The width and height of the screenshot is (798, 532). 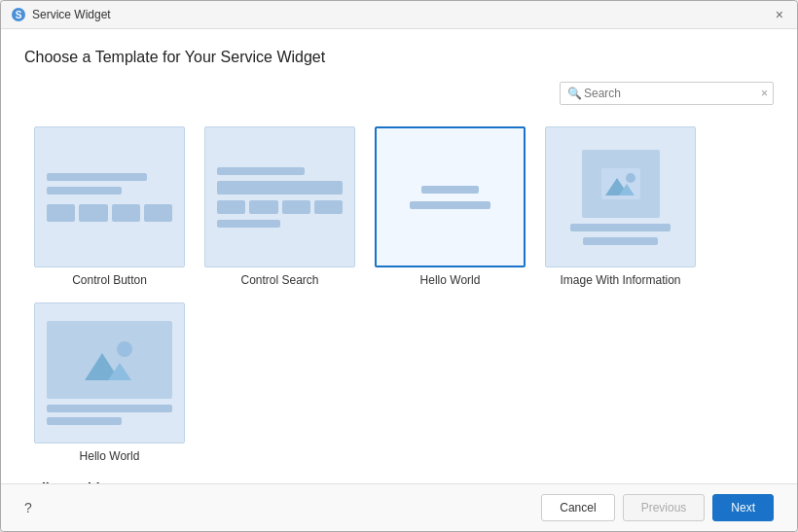 I want to click on title-bar-left: S Service Widget, so click(x=60, y=15).